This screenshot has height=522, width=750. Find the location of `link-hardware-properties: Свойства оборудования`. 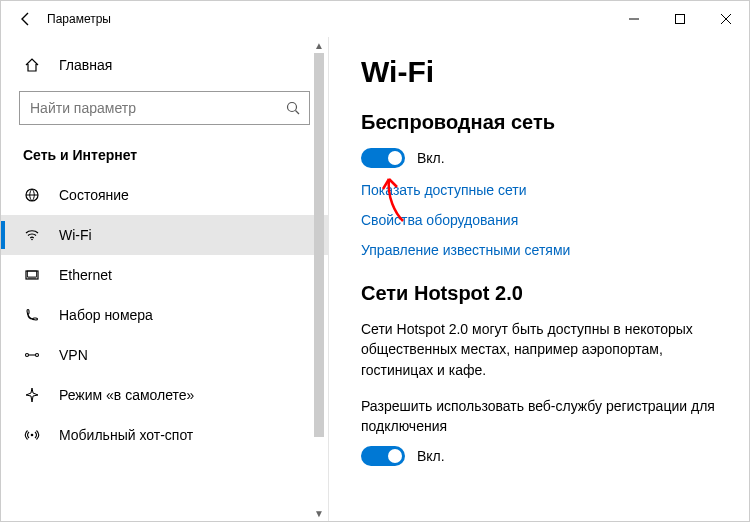

link-hardware-properties: Свойства оборудования is located at coordinates (545, 220).